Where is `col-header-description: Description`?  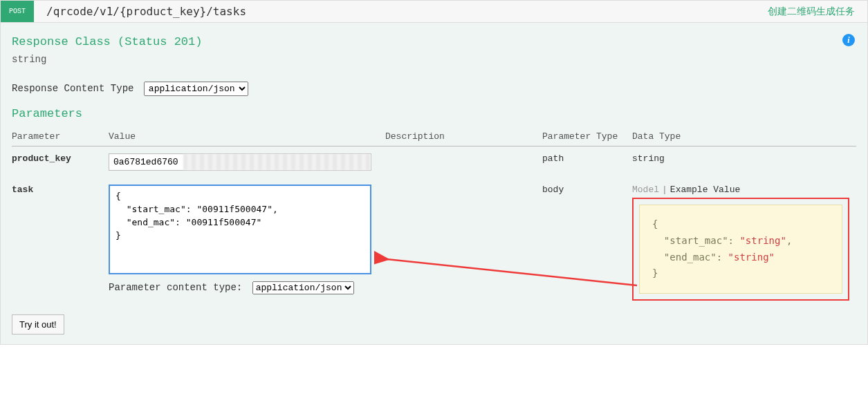
col-header-description: Description is located at coordinates (463, 137).